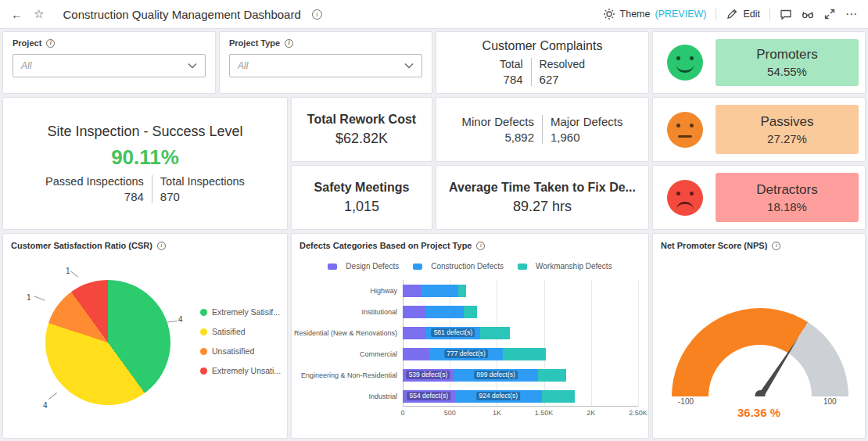 This screenshot has height=441, width=868. I want to click on bar-segment: 777 defect(s), so click(466, 354).